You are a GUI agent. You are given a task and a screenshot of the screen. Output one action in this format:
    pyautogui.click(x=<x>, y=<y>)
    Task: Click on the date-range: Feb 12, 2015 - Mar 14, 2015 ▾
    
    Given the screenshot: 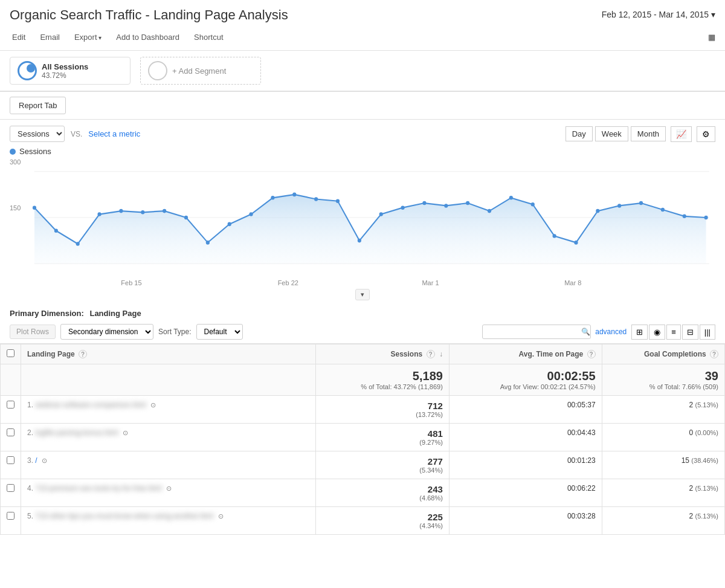 What is the action you would take?
    pyautogui.click(x=659, y=15)
    